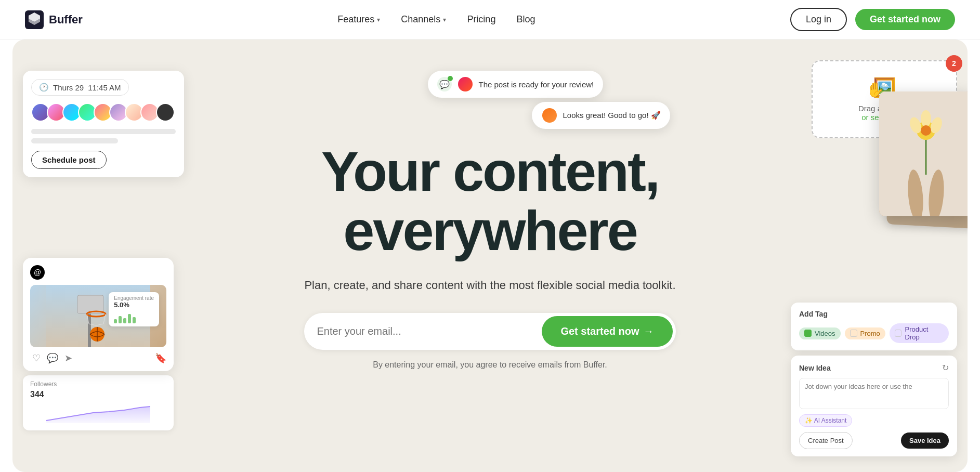  Describe the element at coordinates (874, 394) in the screenshot. I see `new-idea-textarea` at that location.